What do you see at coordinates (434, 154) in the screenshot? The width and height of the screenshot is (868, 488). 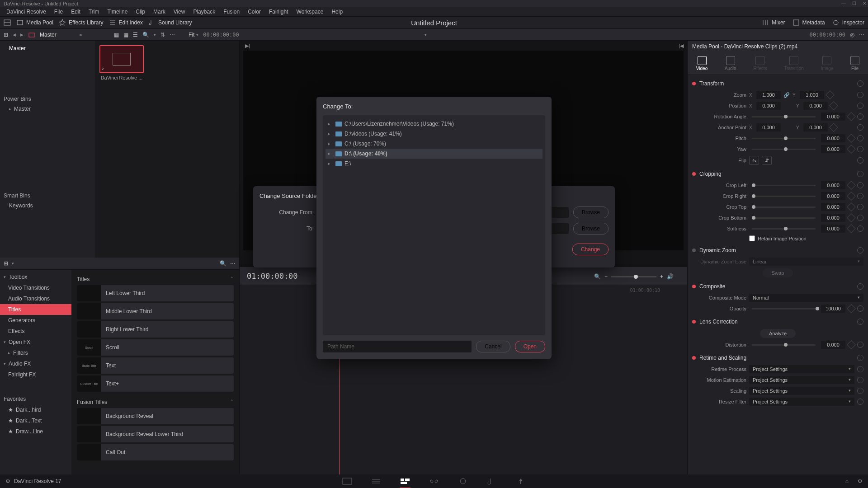 I see `tree-item-selected: ▸D:\ (Usage: 40%)` at bounding box center [434, 154].